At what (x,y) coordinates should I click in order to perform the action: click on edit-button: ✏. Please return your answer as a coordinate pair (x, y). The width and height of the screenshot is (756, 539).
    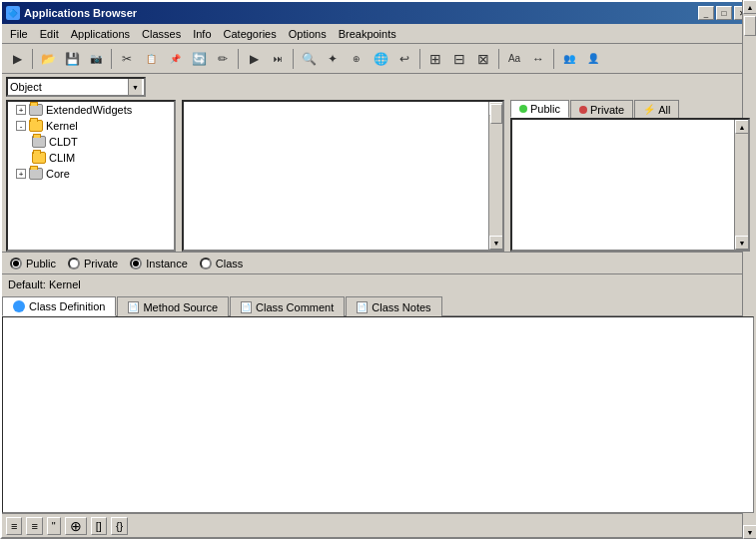
    Looking at the image, I should click on (223, 59).